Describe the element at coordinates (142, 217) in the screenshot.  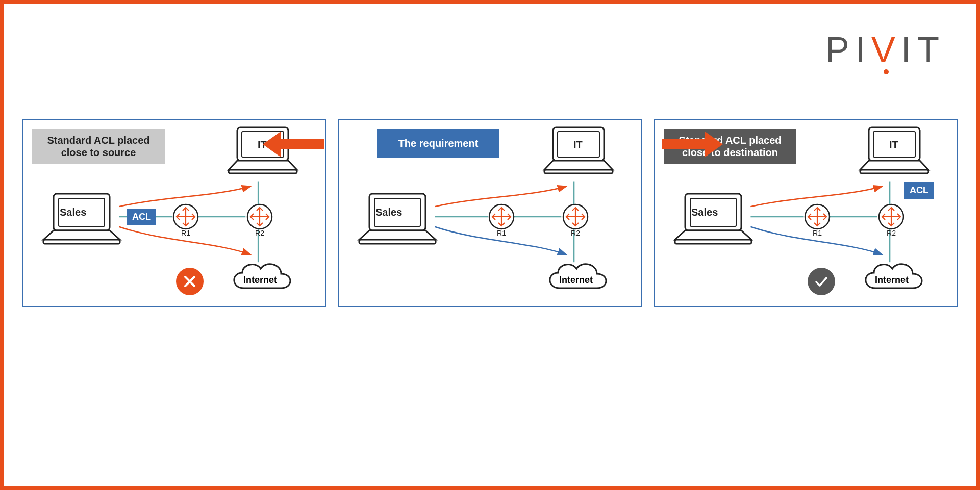
I see `acl-badge-source: ACL` at that location.